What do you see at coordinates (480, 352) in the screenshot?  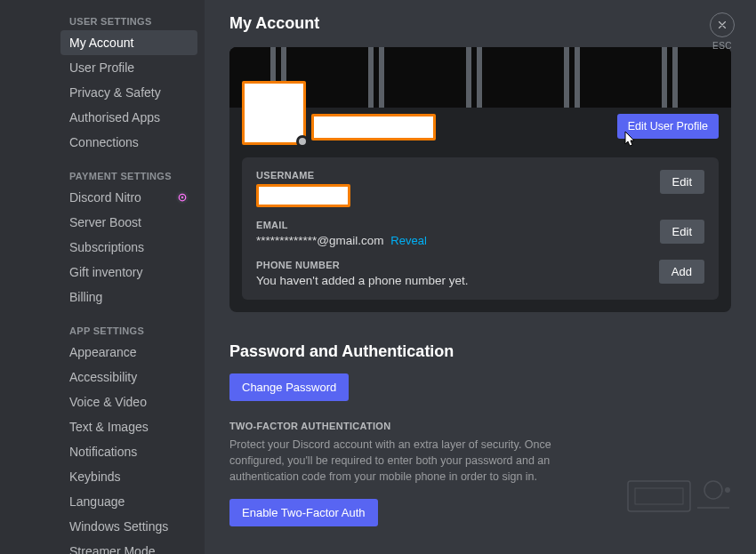 I see `password-auth-title: Password and Authentication` at bounding box center [480, 352].